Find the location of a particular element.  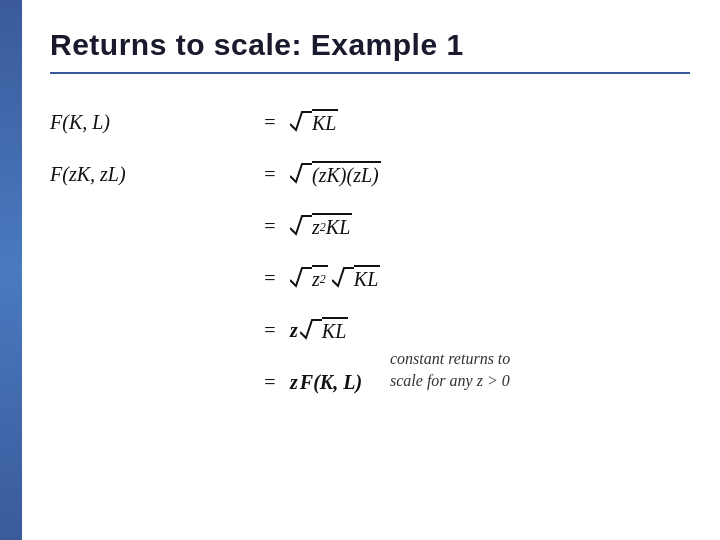

equation-row-3: = z2KL is located at coordinates (370, 226).